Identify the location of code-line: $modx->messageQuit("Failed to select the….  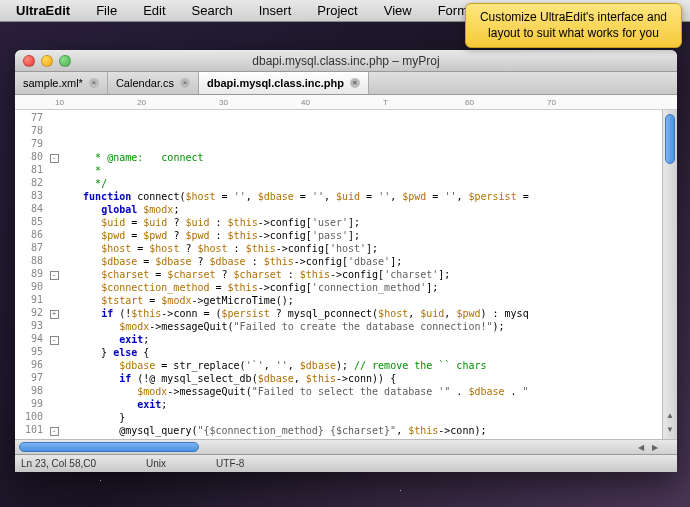
(364, 392).